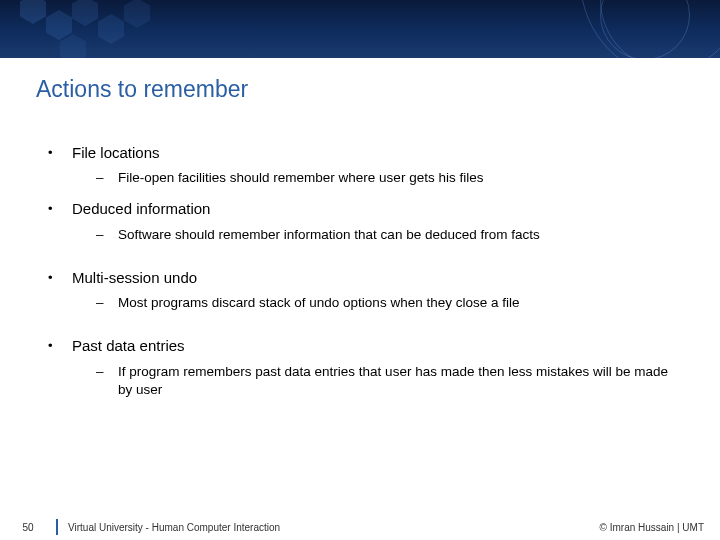 This screenshot has height=540, width=720. Describe the element at coordinates (366, 178) in the screenshot. I see `sub-list: –File-open facilities should remember wh…` at that location.